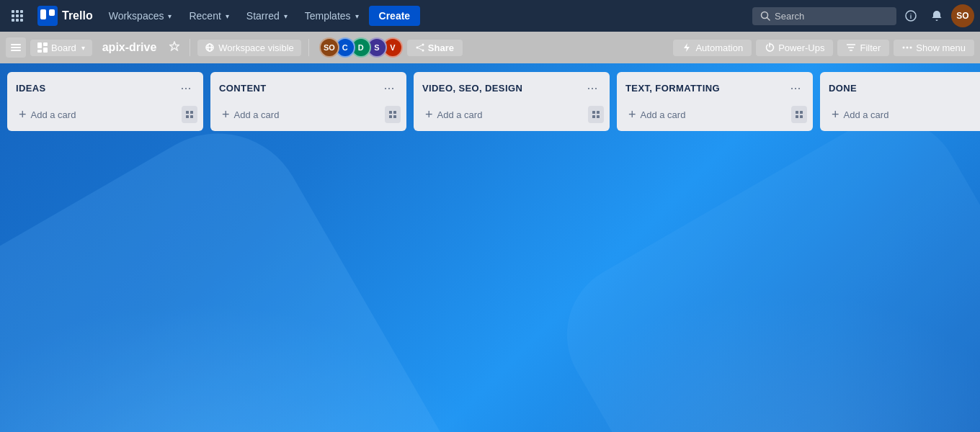  What do you see at coordinates (687, 48) in the screenshot?
I see `lightning-icon` at bounding box center [687, 48].